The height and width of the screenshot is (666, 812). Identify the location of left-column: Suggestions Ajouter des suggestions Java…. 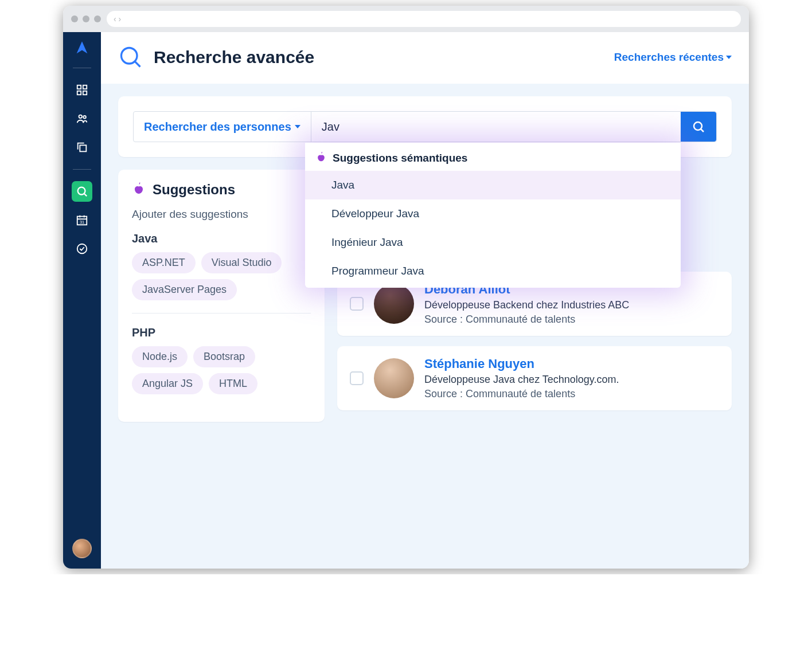
(221, 296).